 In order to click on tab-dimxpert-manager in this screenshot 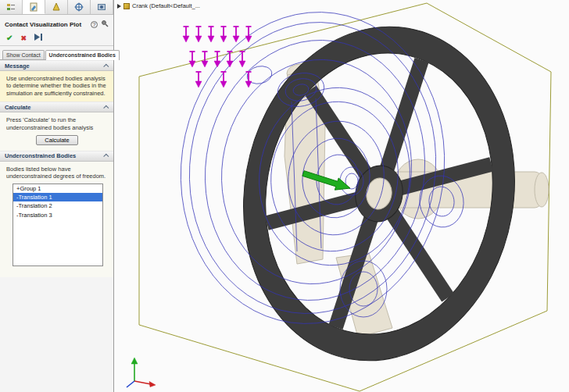, I will do `click(80, 7)`.